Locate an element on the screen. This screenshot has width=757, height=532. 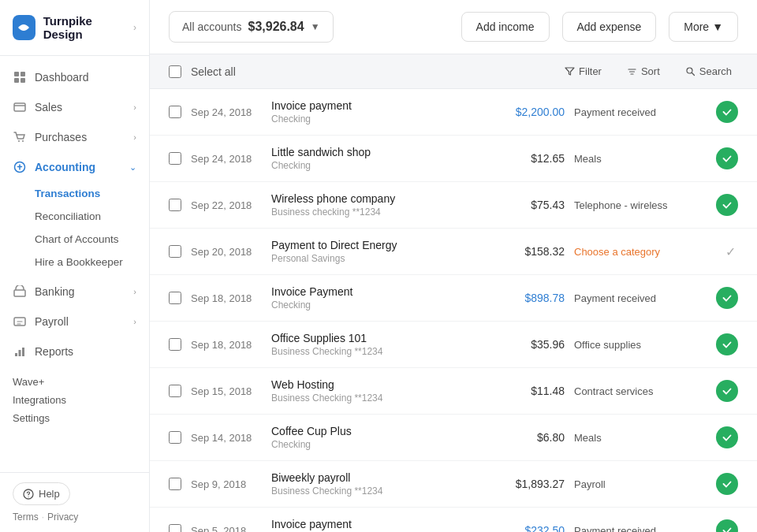
logo-icon is located at coordinates (24, 28).